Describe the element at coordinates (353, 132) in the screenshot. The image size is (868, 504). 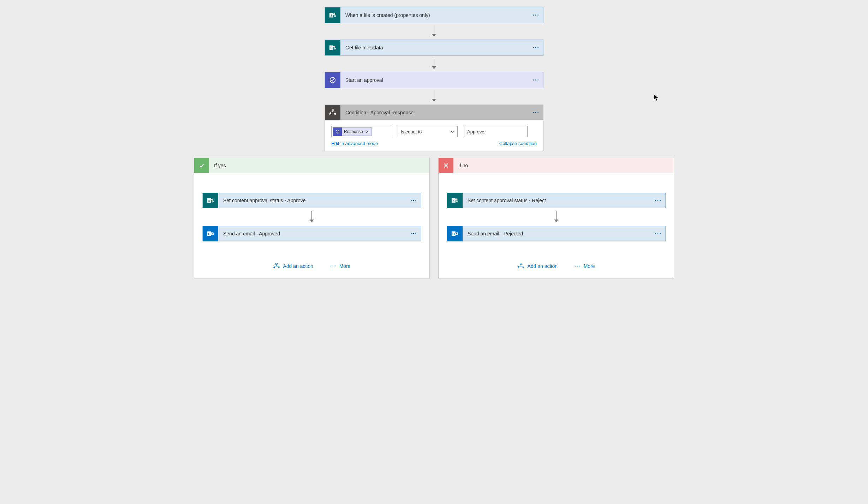
I see `chip-label: Response` at that location.